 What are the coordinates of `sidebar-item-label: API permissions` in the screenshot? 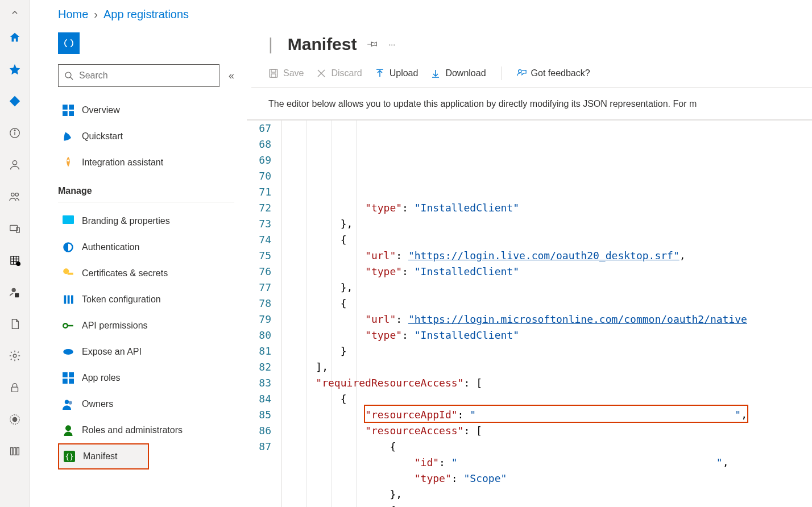 It's located at (115, 326).